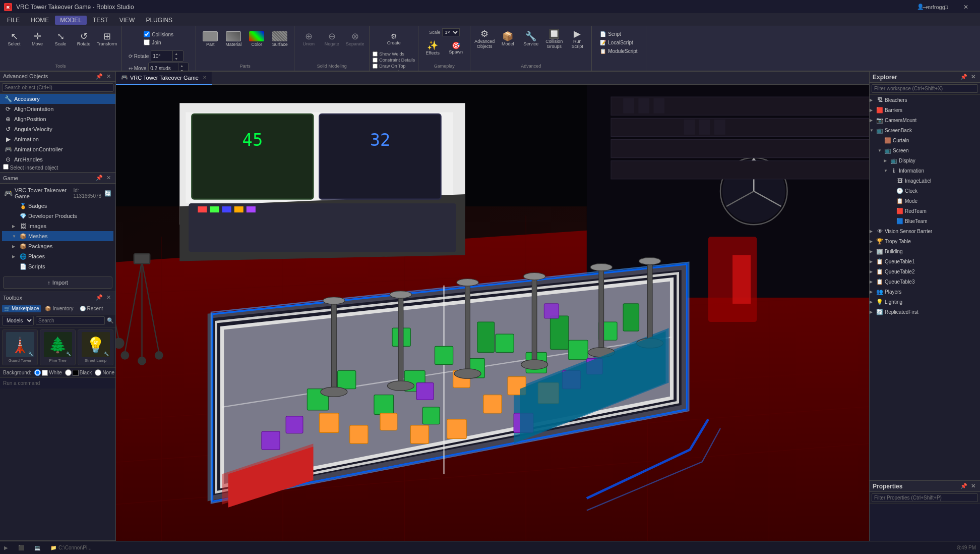 The height and width of the screenshot is (554, 980). Describe the element at coordinates (925, 312) in the screenshot. I see `exp-replicatedfirst: ▶ 🔄 ReplicatedFirst` at that location.